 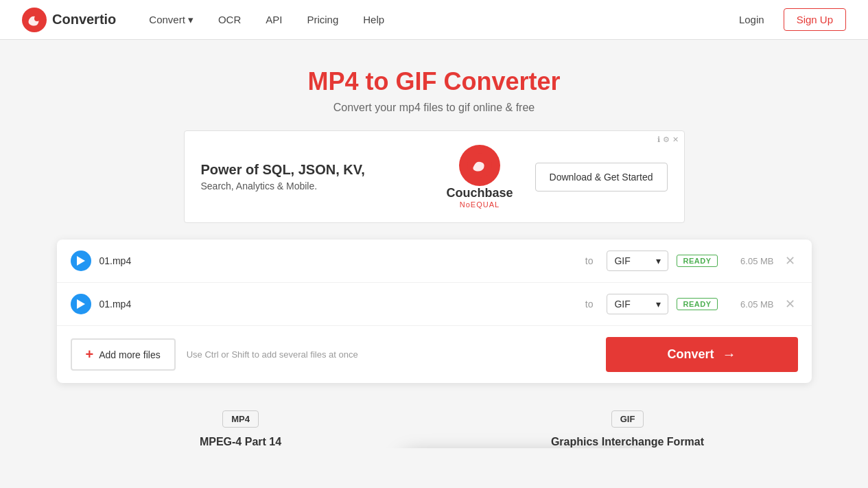 What do you see at coordinates (434, 354) in the screenshot?
I see `bottom-bar: + Add more files Use Ctrl or Shift to ad…` at bounding box center [434, 354].